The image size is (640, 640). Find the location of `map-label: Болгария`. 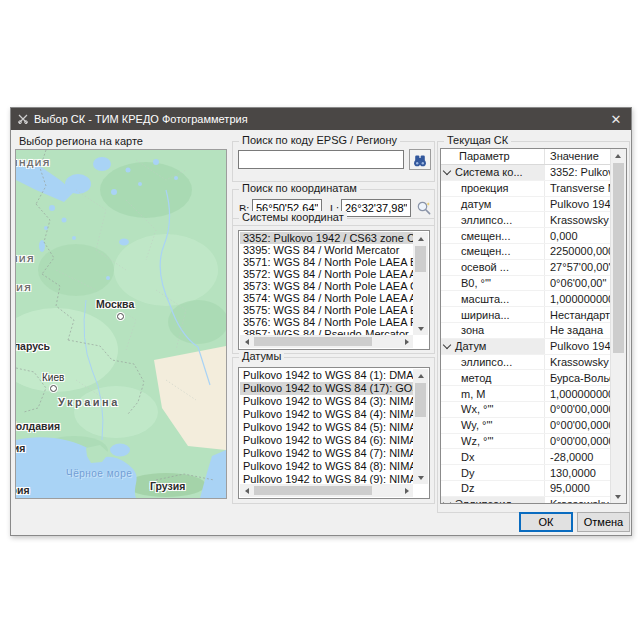

map-label: Болгария is located at coordinates (22, 490).